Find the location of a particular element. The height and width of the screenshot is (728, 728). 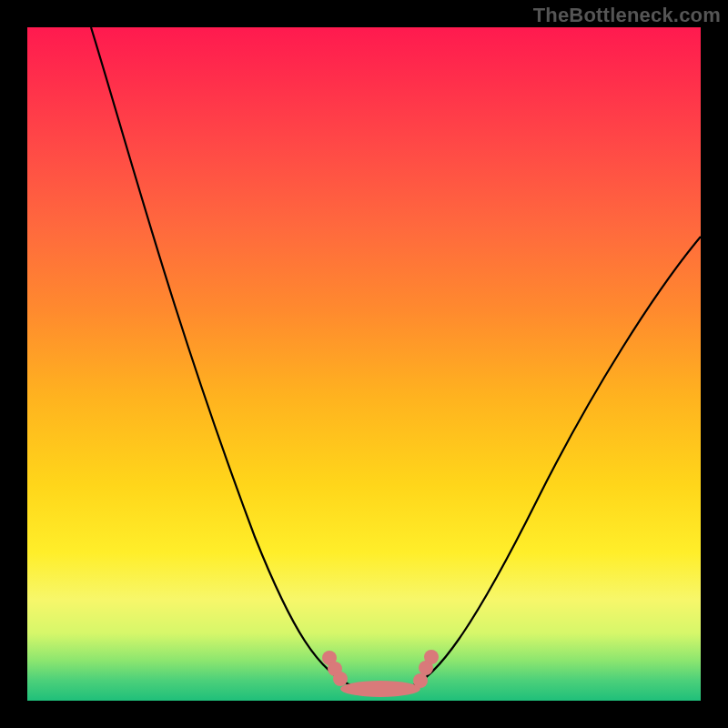

optimal-markers is located at coordinates (380, 673).